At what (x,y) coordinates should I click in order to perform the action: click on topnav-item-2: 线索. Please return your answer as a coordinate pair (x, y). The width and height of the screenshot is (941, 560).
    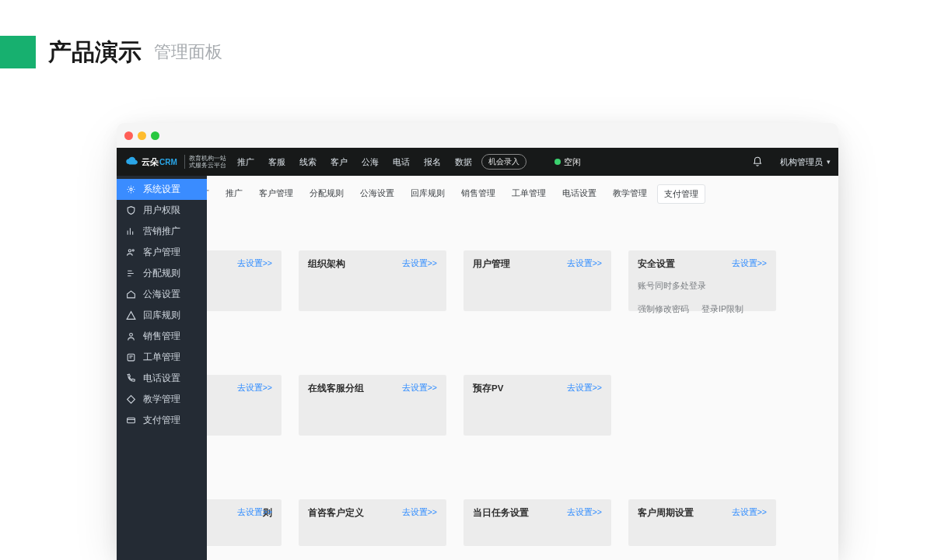
    Looking at the image, I should click on (308, 162).